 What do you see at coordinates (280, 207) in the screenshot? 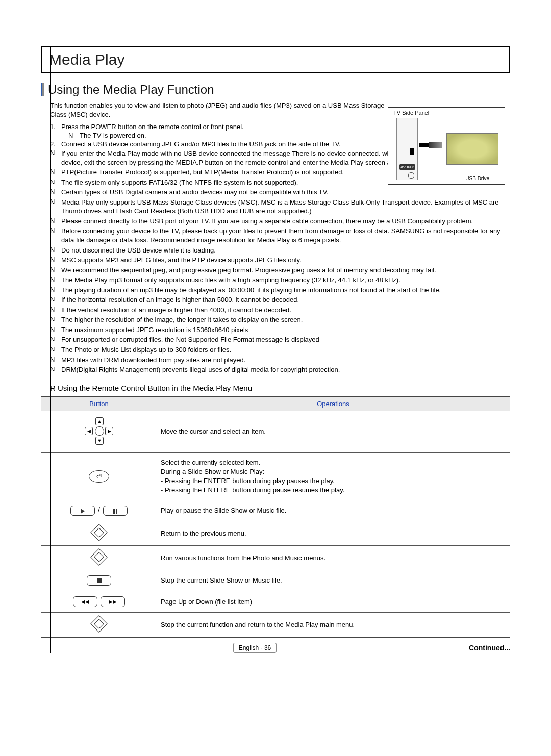
I see `note-row: NMedia Play only supports USB Mass Stora…` at bounding box center [280, 207].